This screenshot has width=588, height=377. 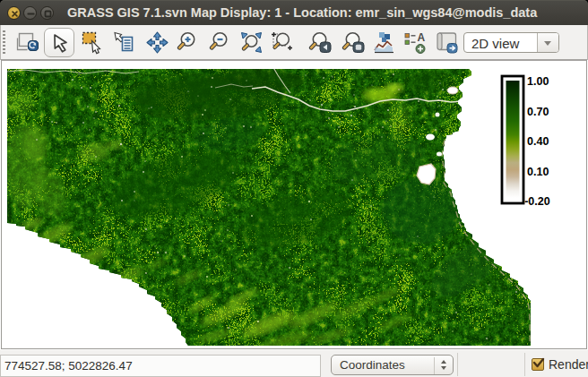 What do you see at coordinates (538, 81) in the screenshot?
I see `svg-text: 1.00` at bounding box center [538, 81].